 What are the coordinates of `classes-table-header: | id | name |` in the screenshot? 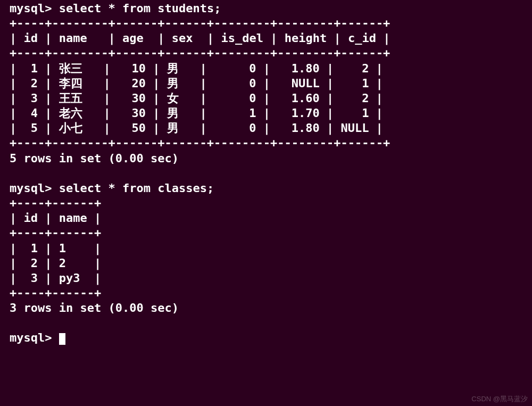 It's located at (55, 218).